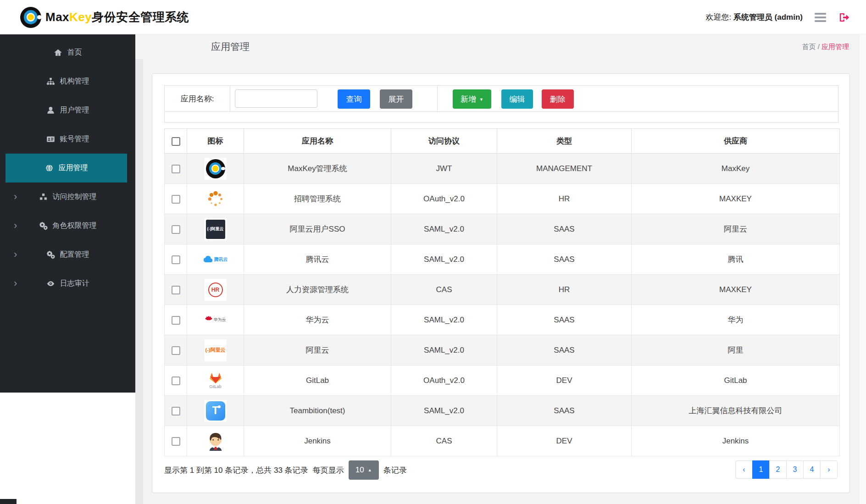 This screenshot has height=504, width=866. I want to click on caret-up-icon: ▲, so click(370, 470).